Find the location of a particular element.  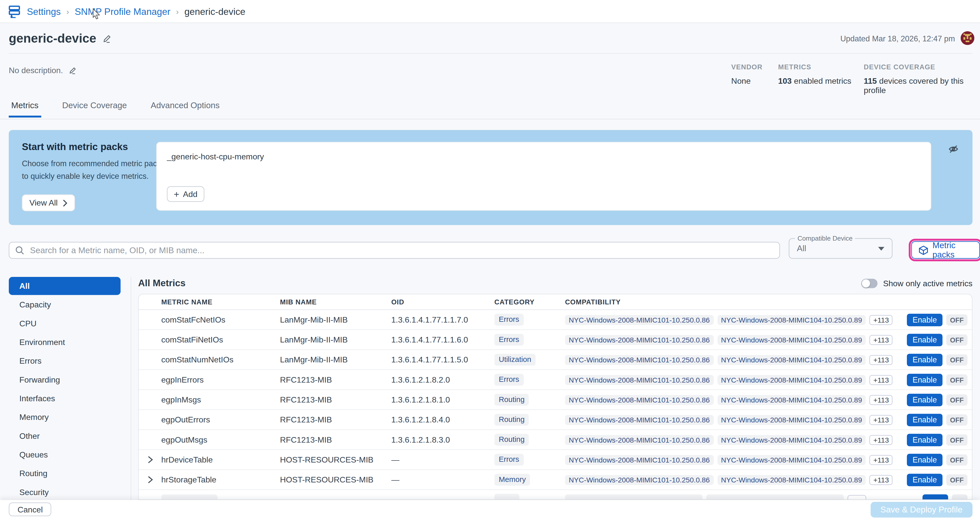

tab-metrics: Metrics is located at coordinates (25, 109).